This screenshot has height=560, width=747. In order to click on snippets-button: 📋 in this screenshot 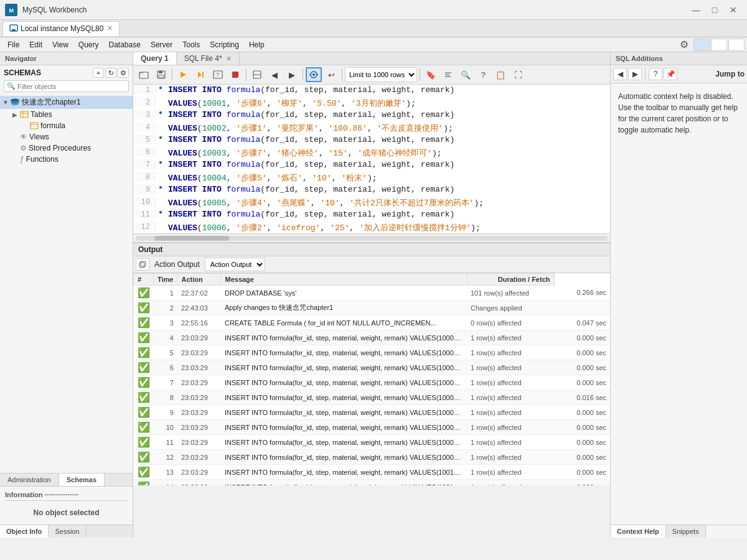, I will do `click(500, 75)`.